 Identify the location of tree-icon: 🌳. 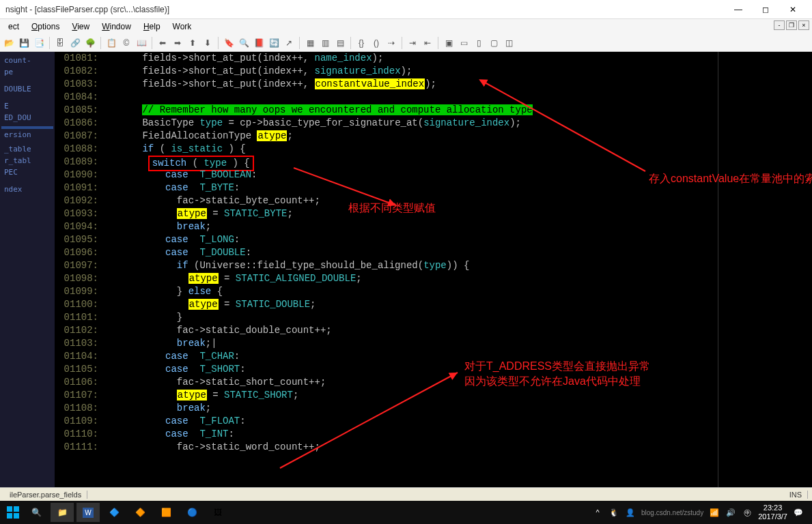
(90, 43).